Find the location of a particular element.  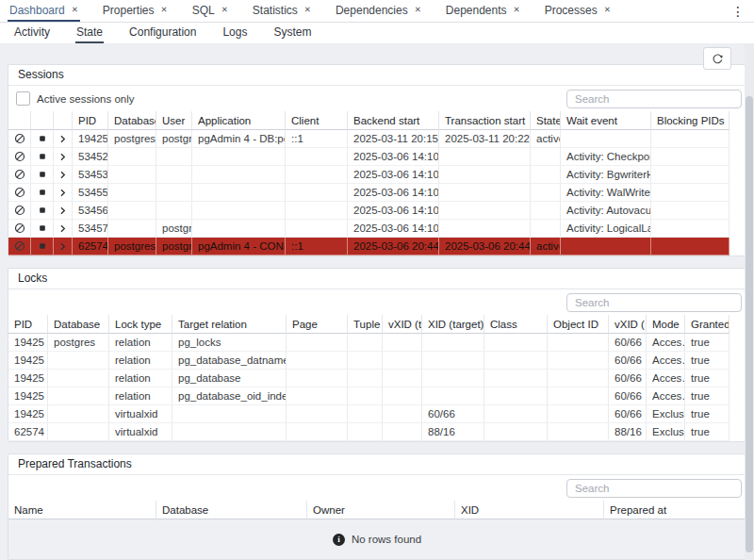

table-row: 534522025-03-06 14:10:11 …Activity: Chec… is located at coordinates (369, 156).